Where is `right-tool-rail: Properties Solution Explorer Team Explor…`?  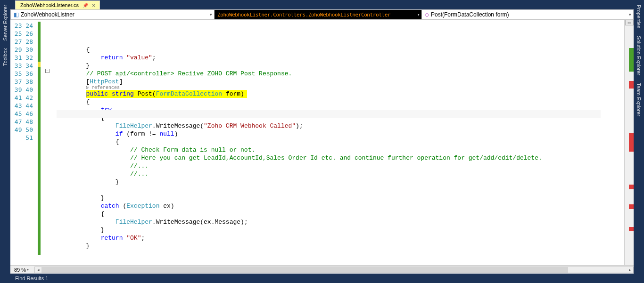 right-tool-rail: Properties Solution Explorer Team Explor… is located at coordinates (639, 141).